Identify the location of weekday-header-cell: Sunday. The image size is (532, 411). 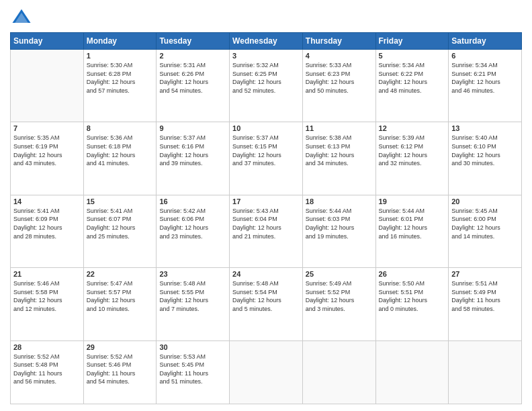
(47, 42).